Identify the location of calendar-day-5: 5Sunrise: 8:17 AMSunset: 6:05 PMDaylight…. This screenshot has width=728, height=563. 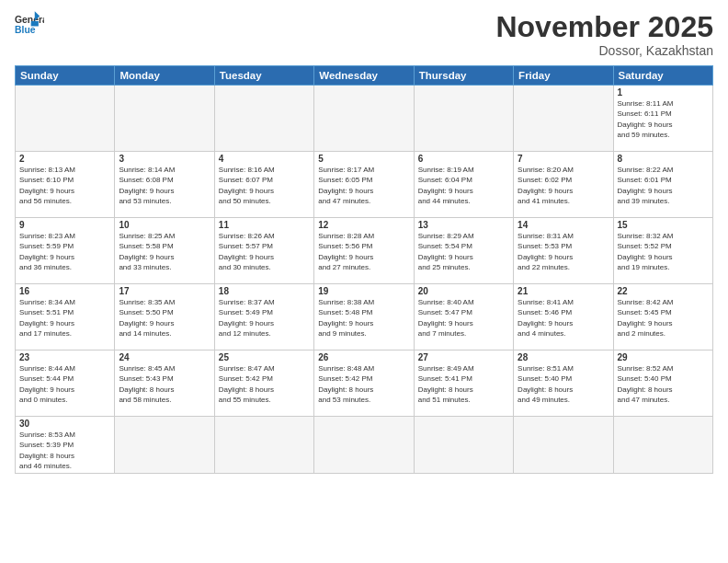
(364, 185).